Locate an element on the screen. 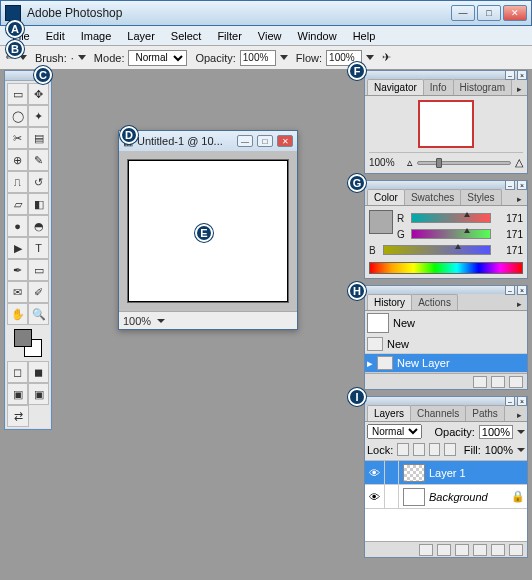  tab-histogram: Histogram is located at coordinates (483, 87).